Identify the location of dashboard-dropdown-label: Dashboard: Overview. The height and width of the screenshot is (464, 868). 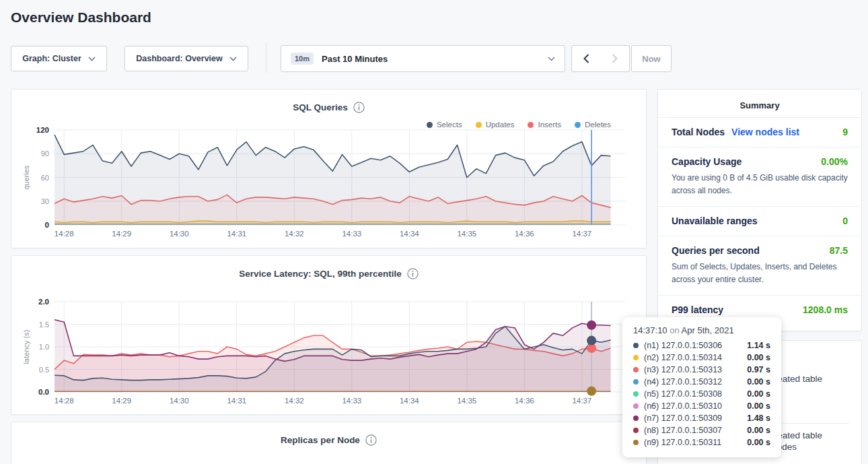
(179, 59).